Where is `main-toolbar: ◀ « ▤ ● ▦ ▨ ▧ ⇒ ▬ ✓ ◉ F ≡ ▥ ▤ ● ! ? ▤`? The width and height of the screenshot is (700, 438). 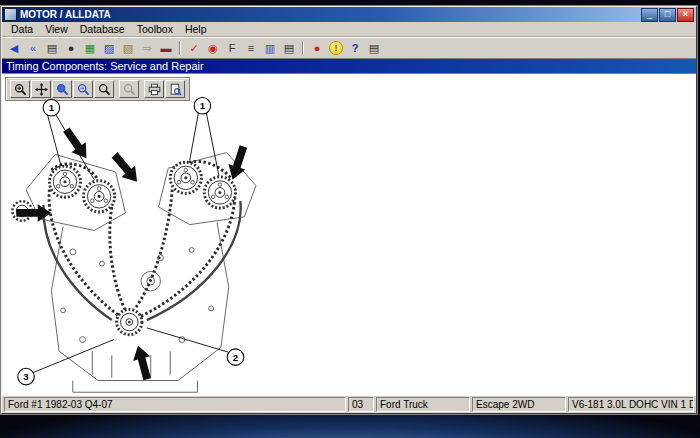
main-toolbar: ◀ « ▤ ● ▦ ▨ ▧ ⇒ ▬ ✓ ◉ F ≡ ▥ ▤ ● ! ? ▤ is located at coordinates (349, 48).